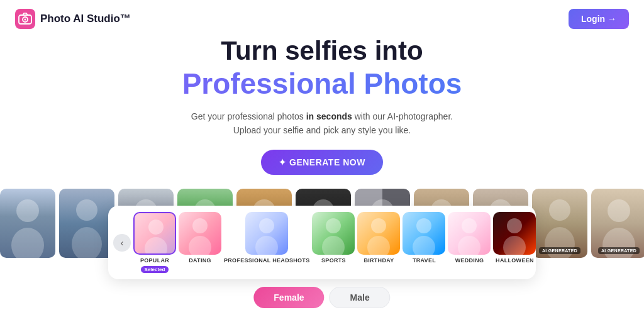  I want to click on login-button: Login →, so click(599, 19).